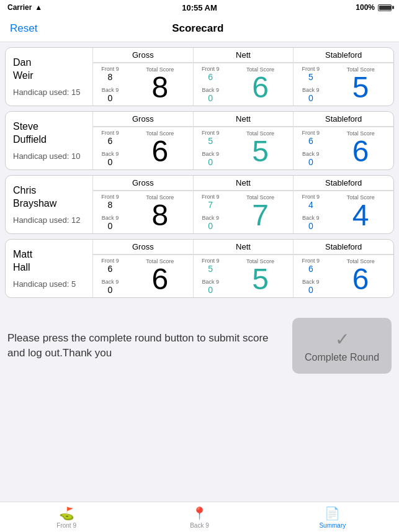 This screenshot has width=399, height=532. Describe the element at coordinates (310, 148) in the screenshot. I see `stableford-narrow-2: Front 9 6 Back 9 0` at that location.